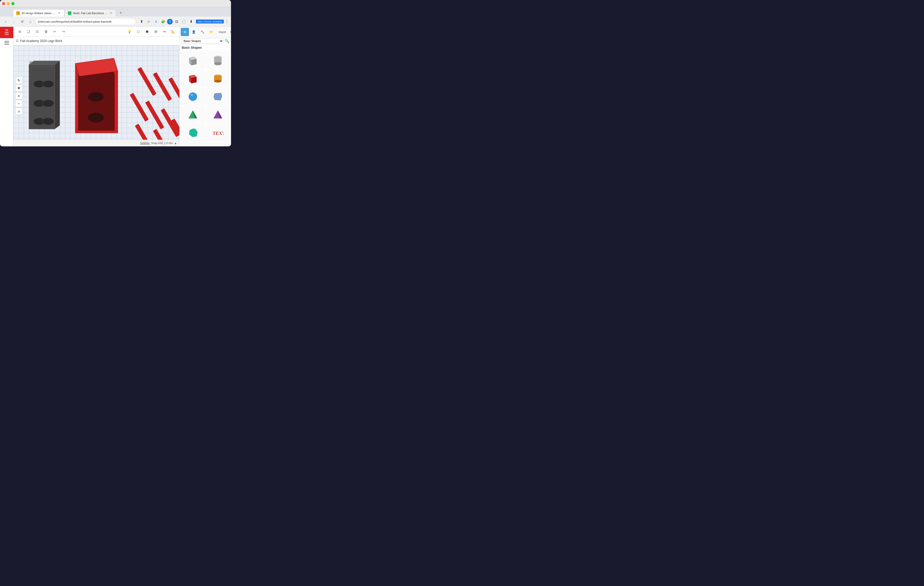  I want to click on history-icon: 🕐, so click(184, 21).